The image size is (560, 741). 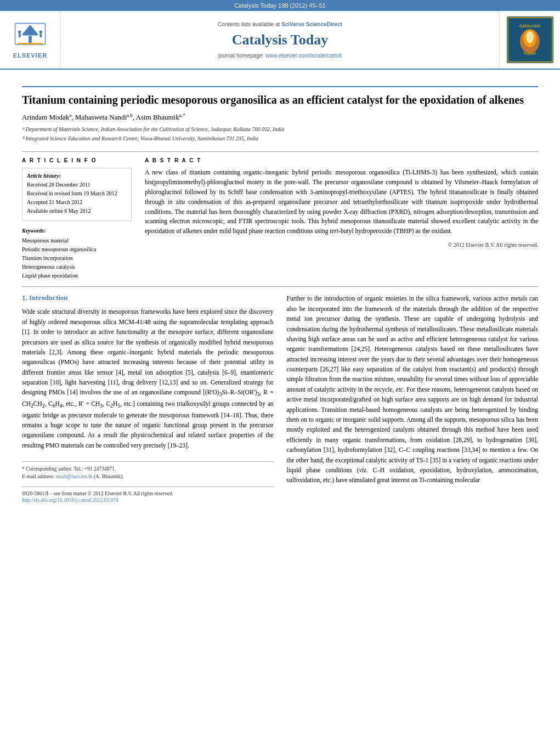 I want to click on affil-b: ᵇ Integrated Science Education and Resea…, so click(x=280, y=138).